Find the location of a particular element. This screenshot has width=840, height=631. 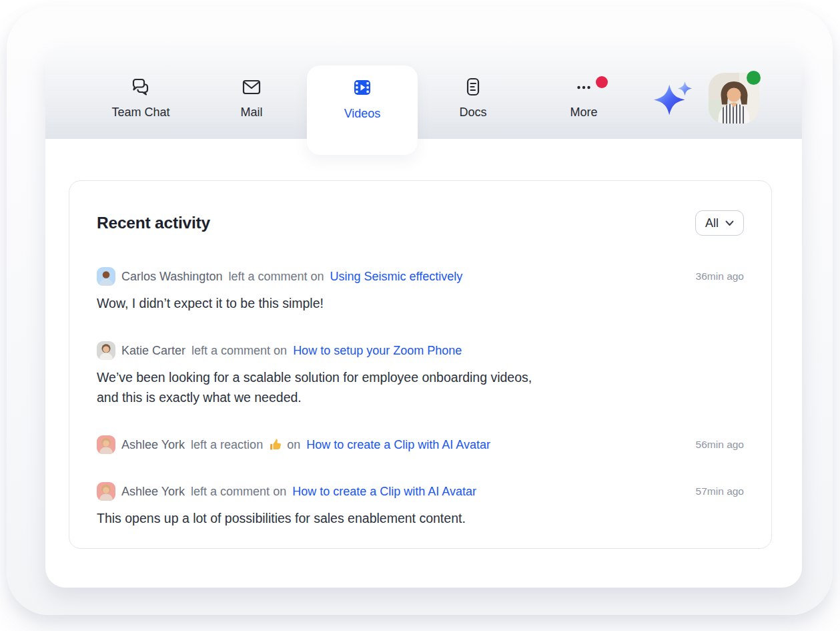

comment-text: We’ve been looking for a scalable soluti… is located at coordinates (420, 387).